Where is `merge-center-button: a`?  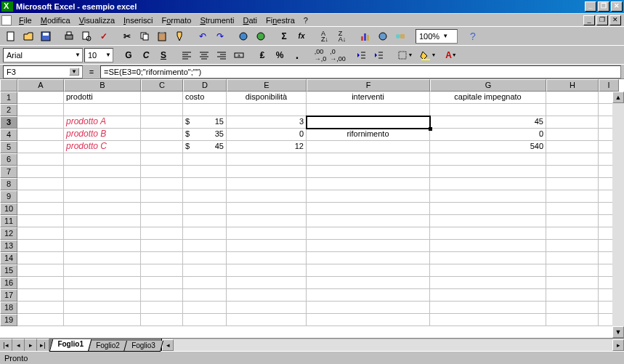 merge-center-button: a is located at coordinates (239, 55).